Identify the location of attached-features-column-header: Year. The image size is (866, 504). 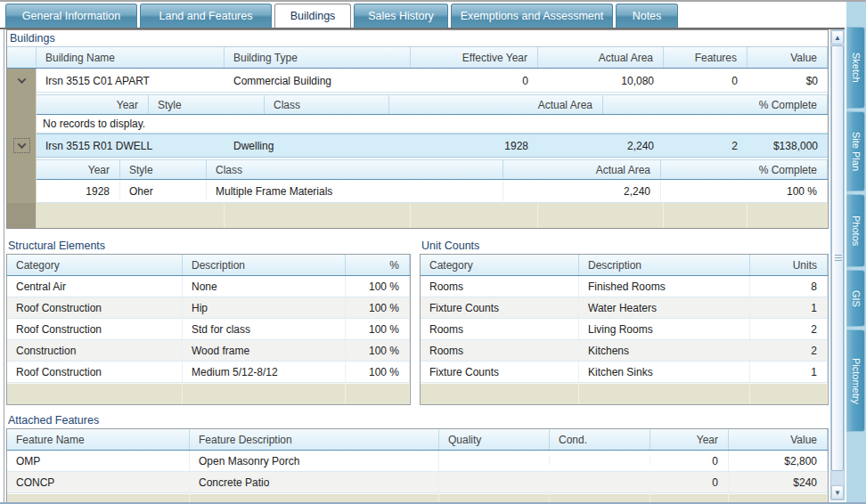
(690, 440).